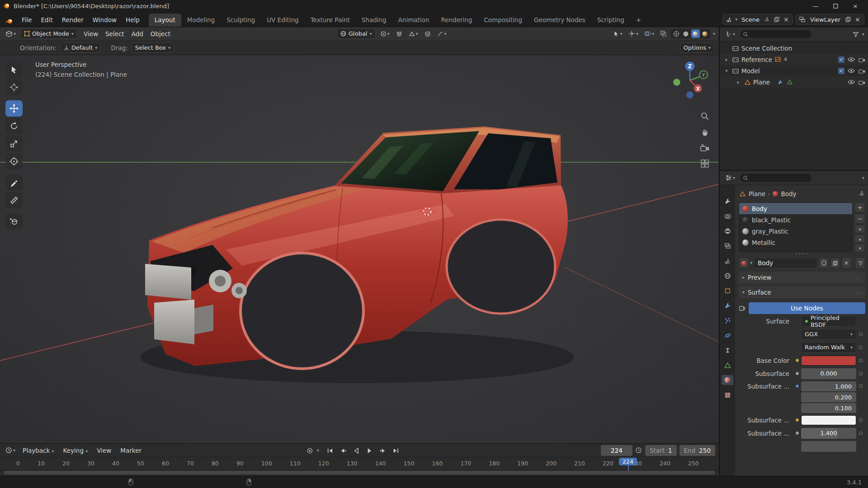  Describe the element at coordinates (153, 48) in the screenshot. I see `drag-setting-selector: Select Box ▾` at that location.